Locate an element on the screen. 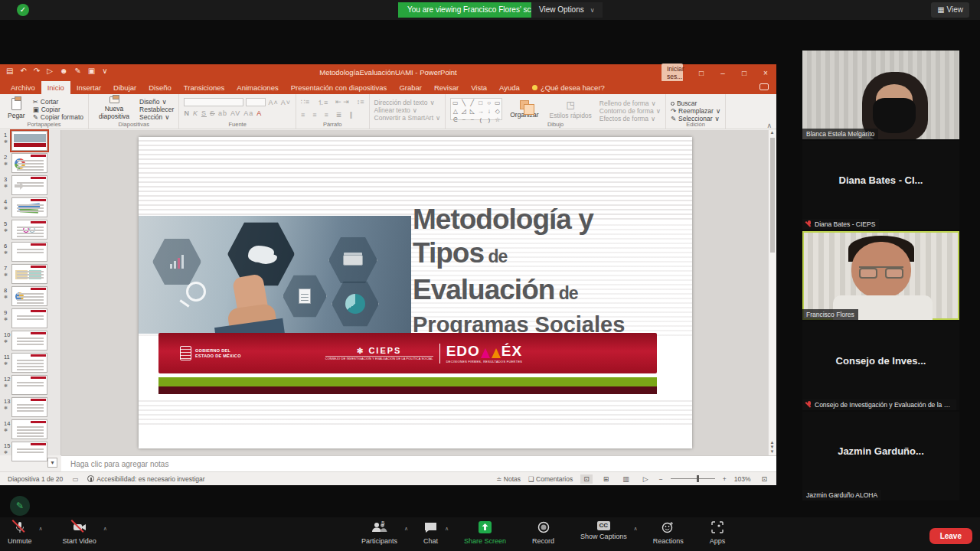 The height and width of the screenshot is (551, 980). ppt-menu-tab-grabar: Grabar is located at coordinates (410, 87).